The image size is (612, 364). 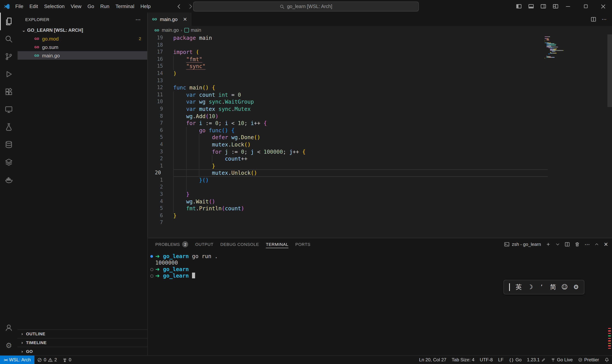 What do you see at coordinates (82, 55) in the screenshot?
I see `file-main.go: GOmain.go` at bounding box center [82, 55].